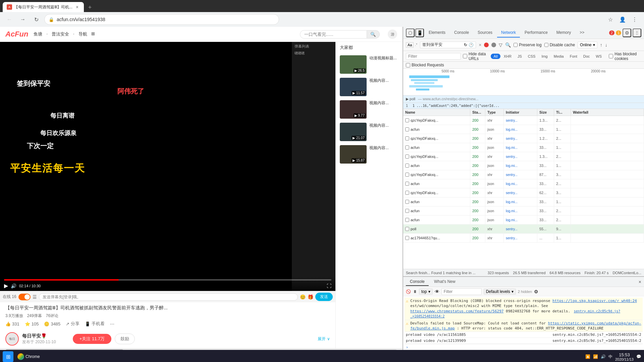 The width and height of the screenshot is (644, 362). Describe the element at coordinates (637, 33) in the screenshot. I see `devtools-more-button: ⋮` at that location.